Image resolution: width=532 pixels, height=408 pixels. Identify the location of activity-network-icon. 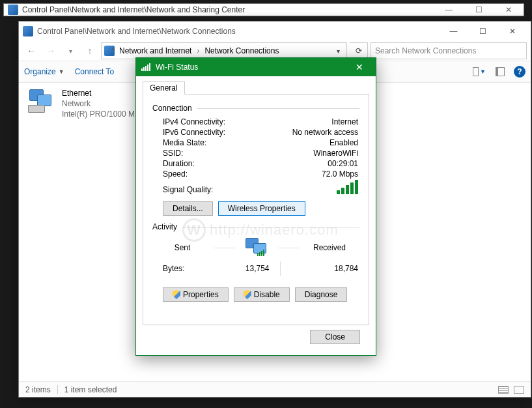
(256, 248).